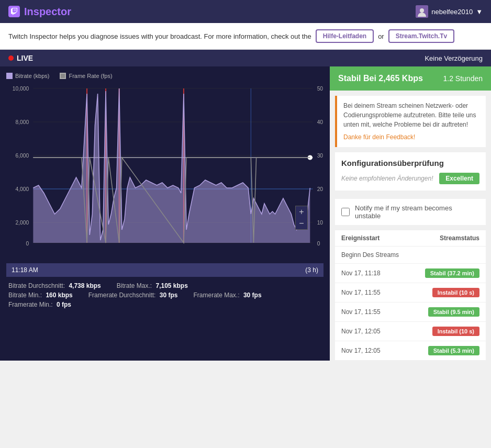  Describe the element at coordinates (460, 178) in the screenshot. I see `excellent-badge: Excellent` at that location.